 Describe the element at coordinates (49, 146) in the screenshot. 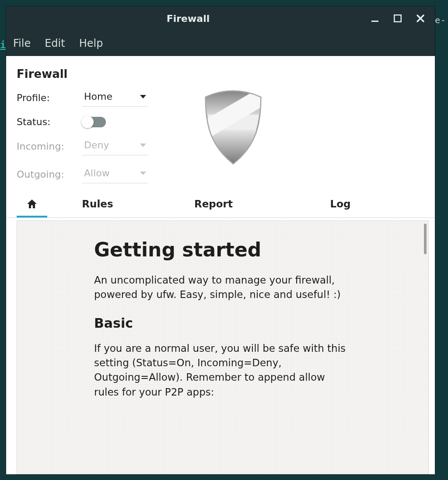

I see `incoming-label: Incoming:` at that location.